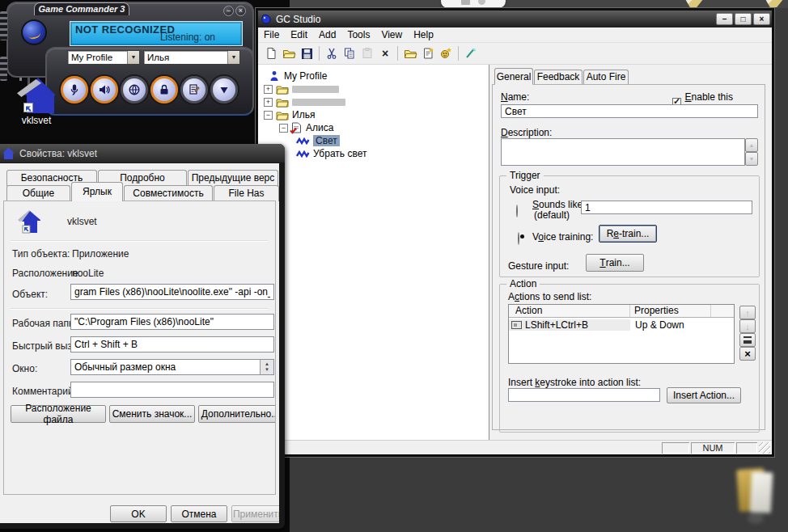 The height and width of the screenshot is (532, 788). I want to click on commands-button, so click(194, 90).